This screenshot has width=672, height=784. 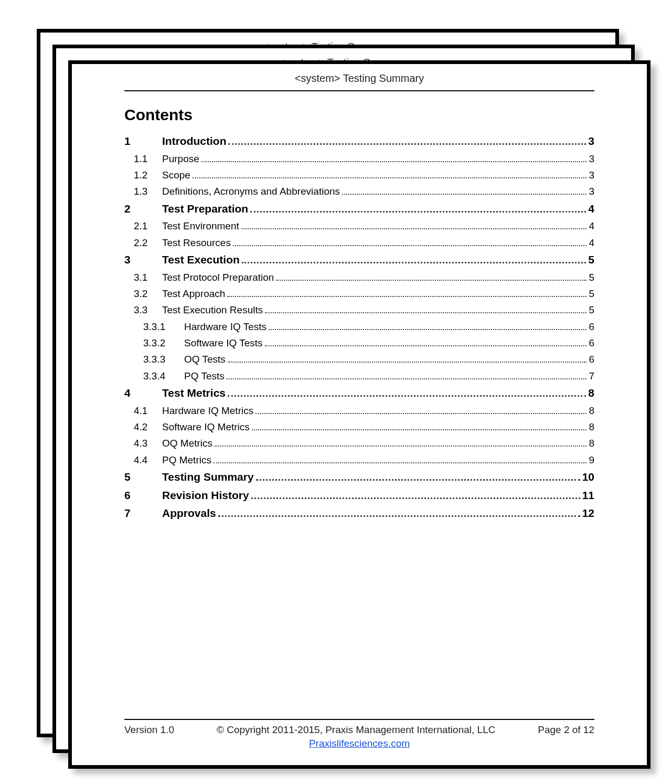 I want to click on toc-entry: 3.3.3OQ Tests6, so click(x=359, y=359).